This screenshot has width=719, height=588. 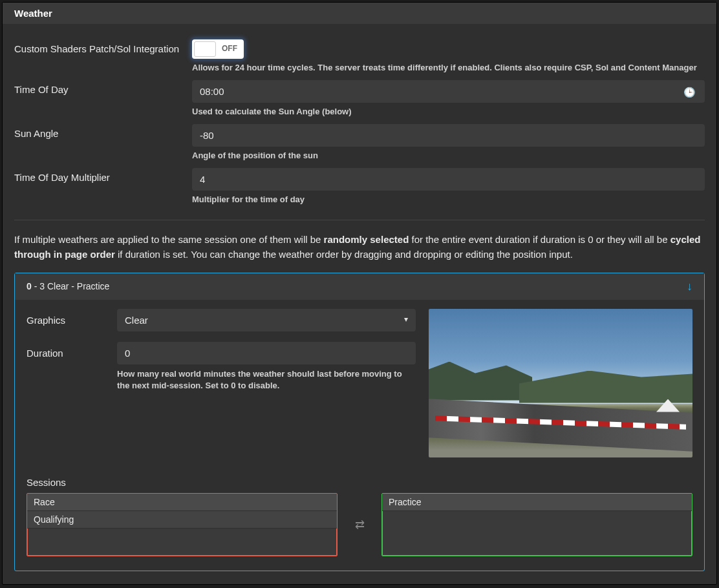 I want to click on graphics-select: Clear, so click(x=266, y=320).